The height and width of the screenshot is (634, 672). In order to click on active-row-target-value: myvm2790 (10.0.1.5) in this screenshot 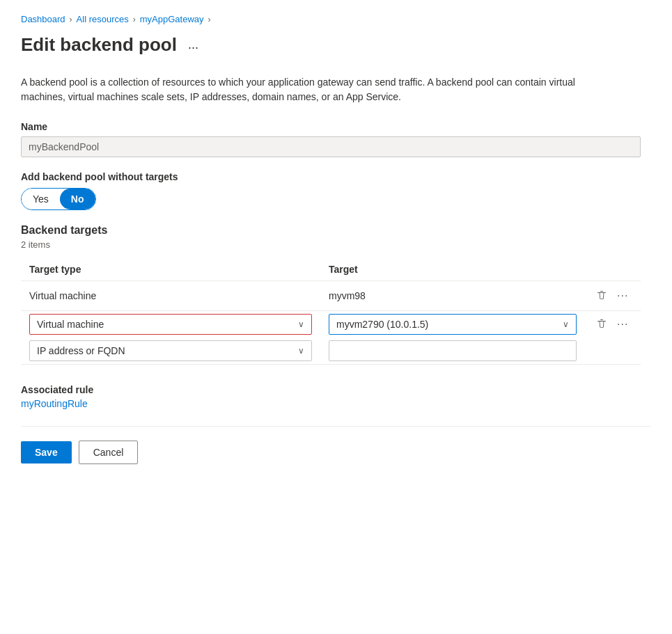, I will do `click(382, 324)`.